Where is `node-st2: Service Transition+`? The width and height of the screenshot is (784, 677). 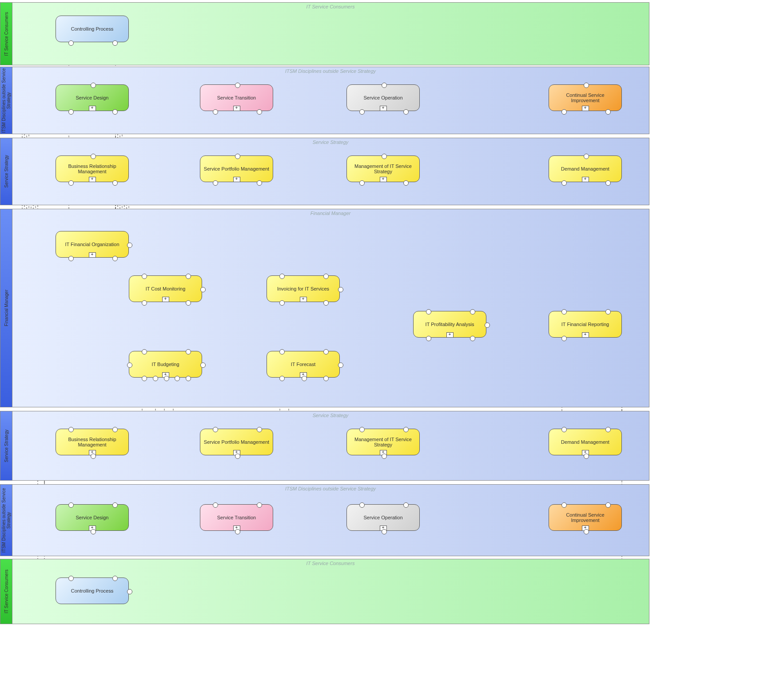 node-st2: Service Transition+ is located at coordinates (236, 518).